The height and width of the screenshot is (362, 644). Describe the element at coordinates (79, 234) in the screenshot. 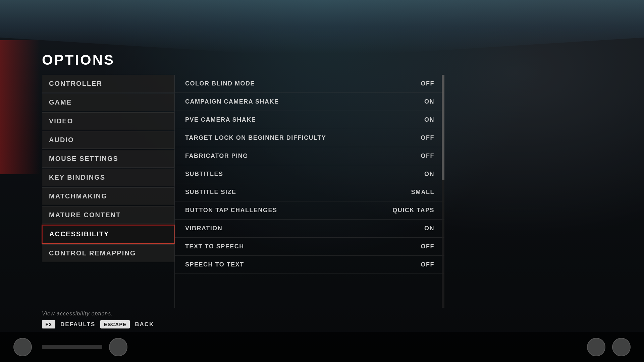

I see `sidebar-item-label-accessibility: ACCESSIBILITY` at that location.